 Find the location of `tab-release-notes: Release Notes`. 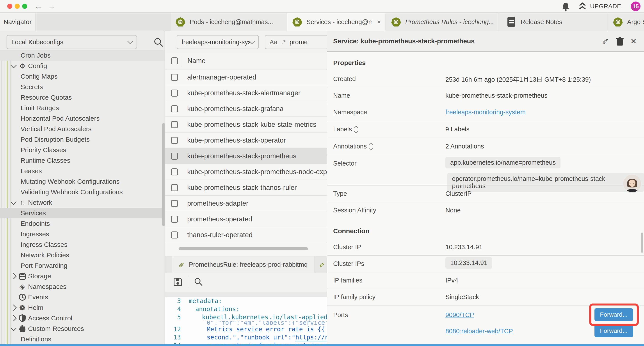

tab-release-notes: Release Notes is located at coordinates (553, 22).